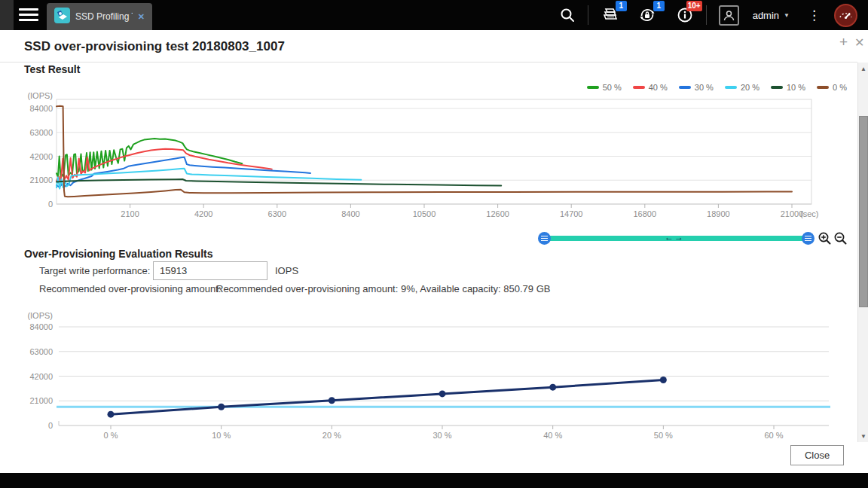  What do you see at coordinates (99, 17) in the screenshot?
I see `app-tab-ssd-profiling: SSD Profiling T... ✕` at bounding box center [99, 17].